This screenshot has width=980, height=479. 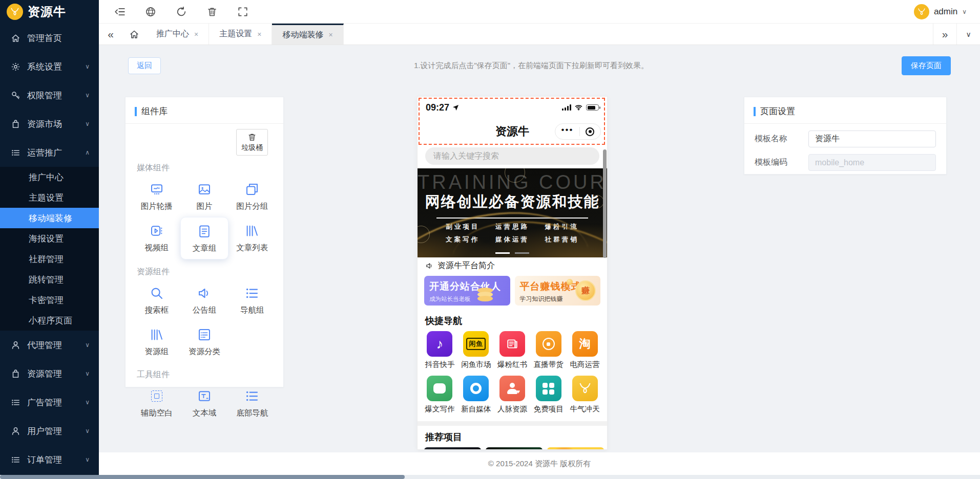 What do you see at coordinates (49, 259) in the screenshot?
I see `sidebar-subitem-community: 社群管理` at bounding box center [49, 259].